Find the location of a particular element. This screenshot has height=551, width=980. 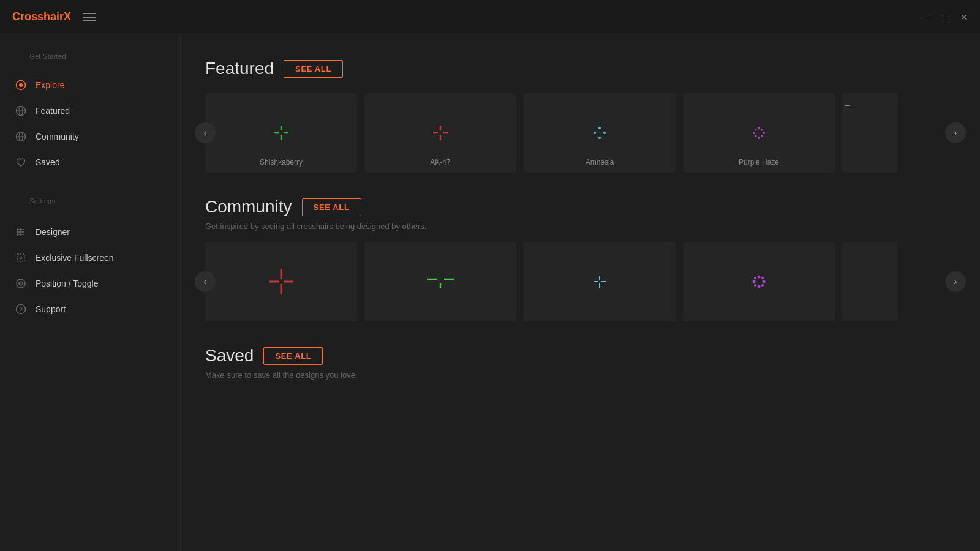

settings-label: Settings is located at coordinates (90, 204).